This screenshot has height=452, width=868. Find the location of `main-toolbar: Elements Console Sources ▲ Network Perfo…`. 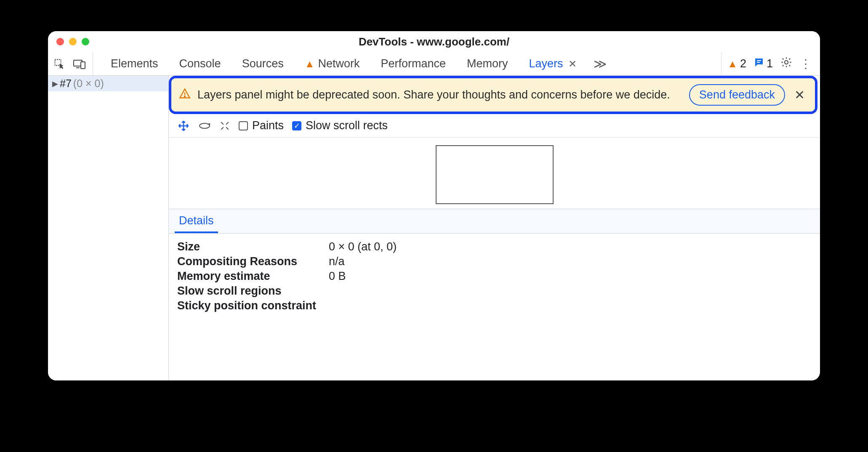

main-toolbar: Elements Console Sources ▲ Network Perfo… is located at coordinates (434, 64).